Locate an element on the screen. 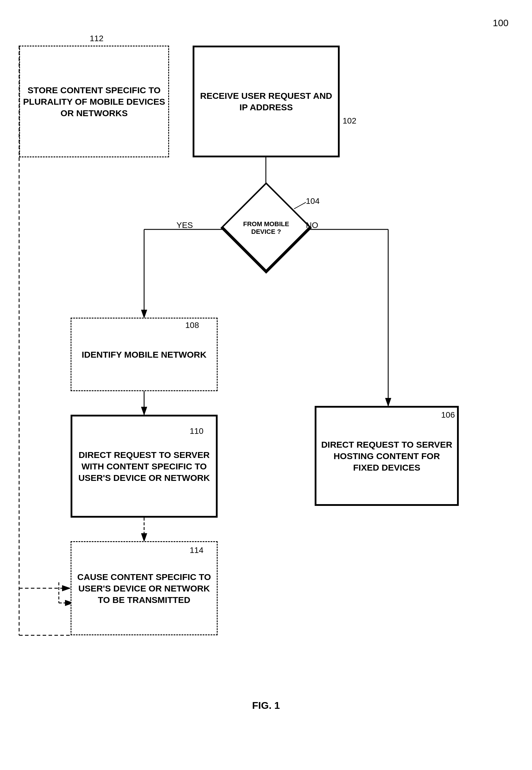  ref-114: 114 is located at coordinates (197, 550).